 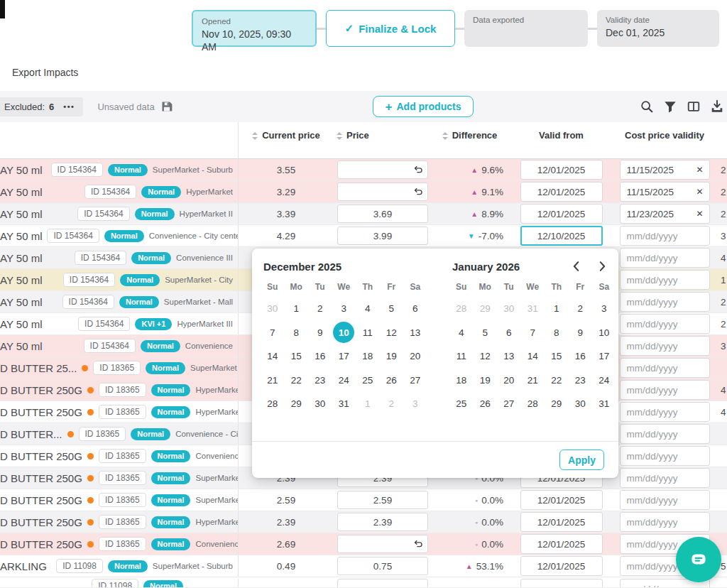 I want to click on save-icon, so click(x=167, y=107).